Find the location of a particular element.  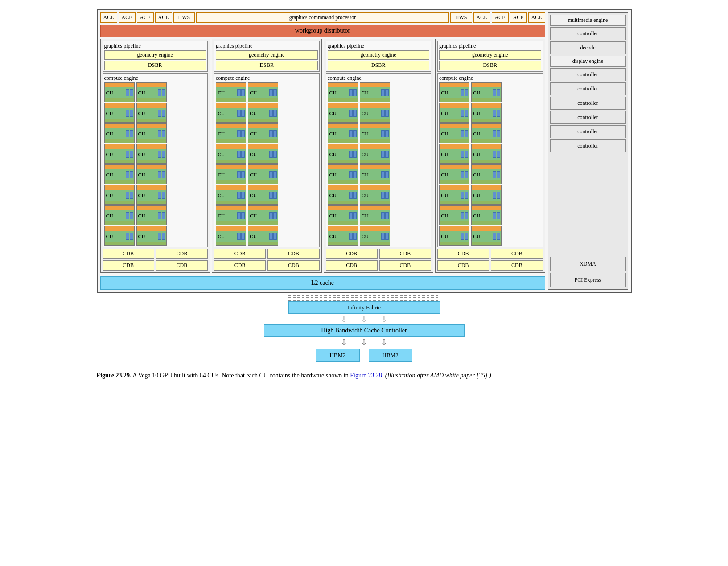

multimedia-engine-title: multimedia engine is located at coordinates (588, 21).